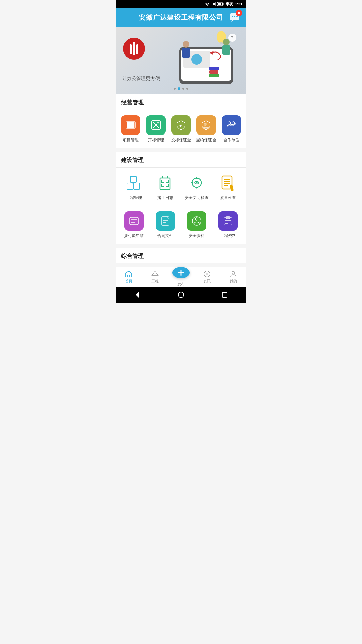 Image resolution: width=362 pixels, height=644 pixels. Describe the element at coordinates (141, 79) in the screenshot. I see `banner-slogan: 让办公管理更方便` at that location.